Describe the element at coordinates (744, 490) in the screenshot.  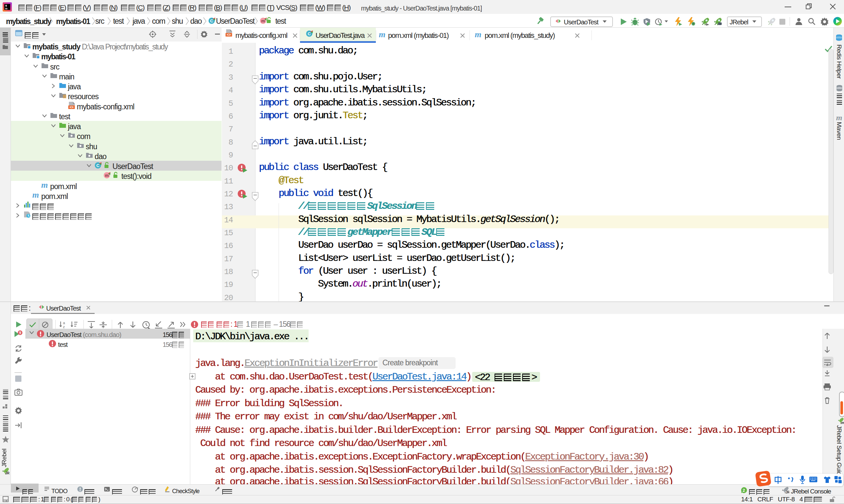
I see `svg-text: 2` at that location.